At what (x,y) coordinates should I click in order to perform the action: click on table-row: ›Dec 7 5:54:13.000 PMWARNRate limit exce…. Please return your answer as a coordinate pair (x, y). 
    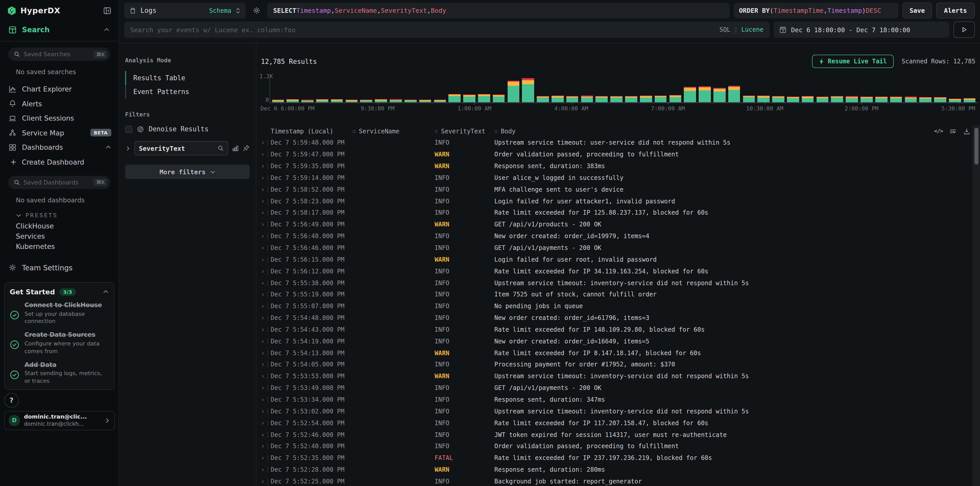
    Looking at the image, I should click on (614, 353).